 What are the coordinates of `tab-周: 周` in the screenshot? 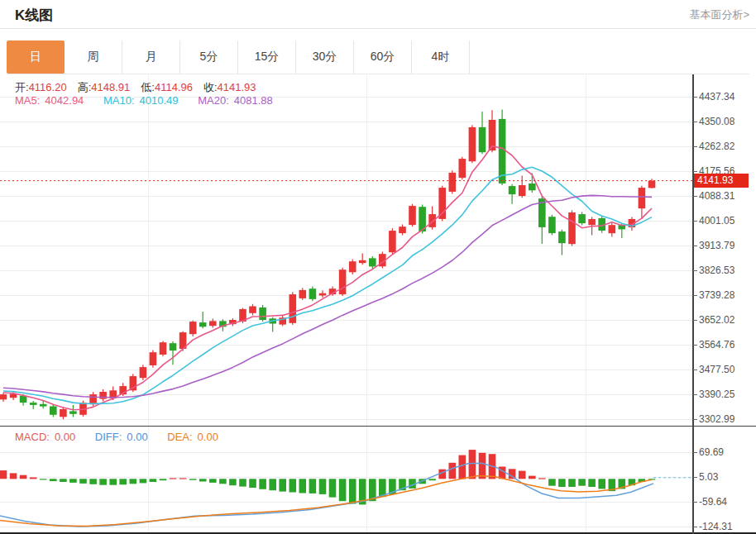 It's located at (93, 57).